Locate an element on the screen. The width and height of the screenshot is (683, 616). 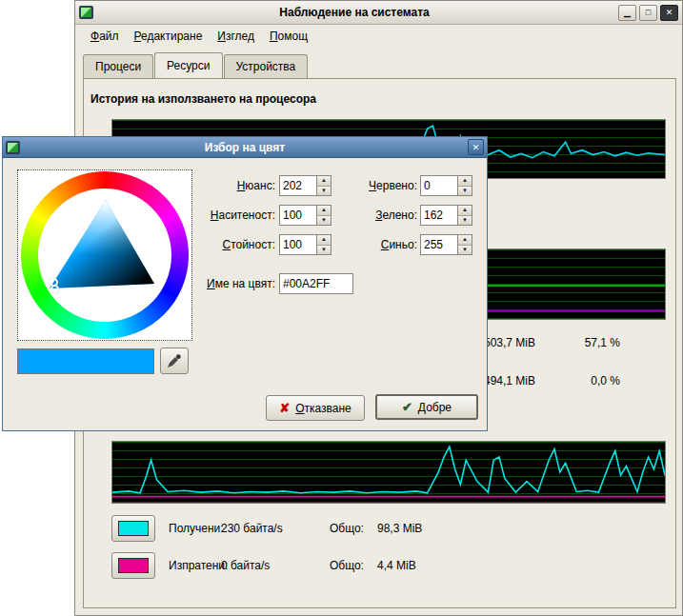
blue-label: Синьо: is located at coordinates (368, 245).